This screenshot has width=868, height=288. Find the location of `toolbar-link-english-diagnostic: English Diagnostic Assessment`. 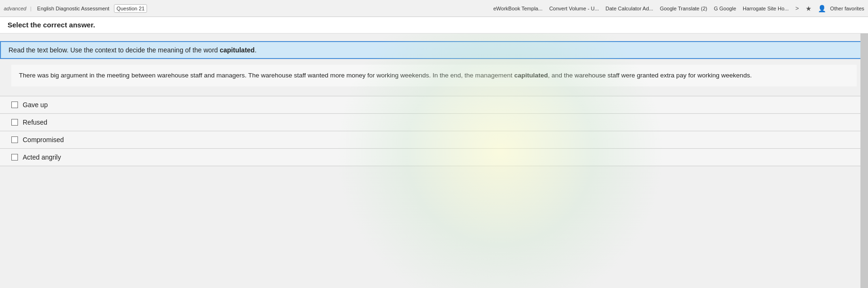

toolbar-link-english-diagnostic: English Diagnostic Assessment is located at coordinates (74, 8).